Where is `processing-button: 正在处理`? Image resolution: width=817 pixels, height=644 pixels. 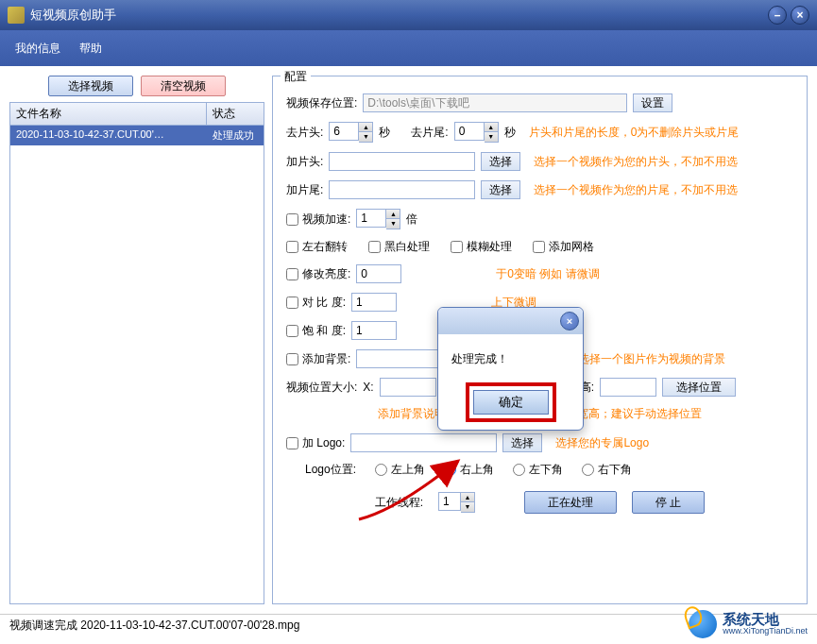 processing-button: 正在处理 is located at coordinates (570, 502).